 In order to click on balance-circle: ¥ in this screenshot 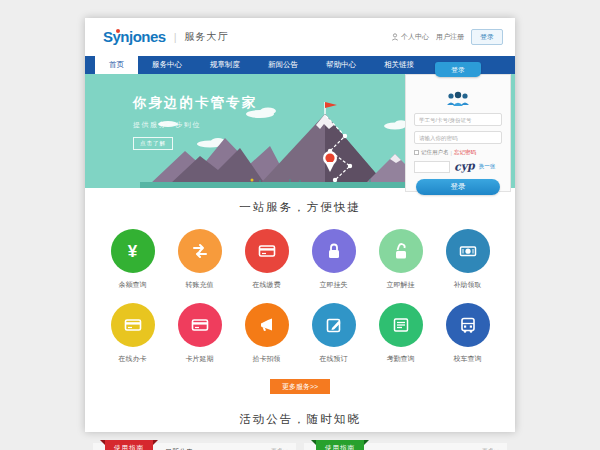, I will do `click(133, 251)`.